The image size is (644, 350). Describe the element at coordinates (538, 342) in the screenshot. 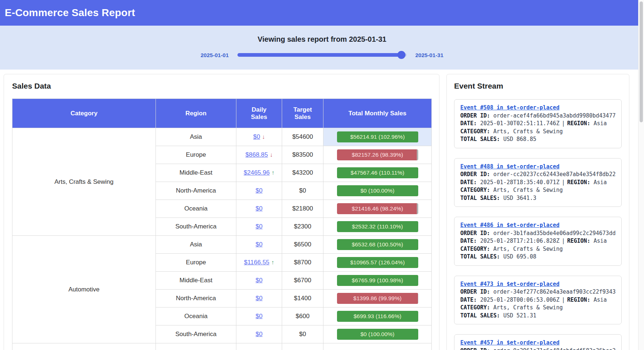

I see `event-item: Event #457 in $et-order-placedORDER ID: …` at that location.